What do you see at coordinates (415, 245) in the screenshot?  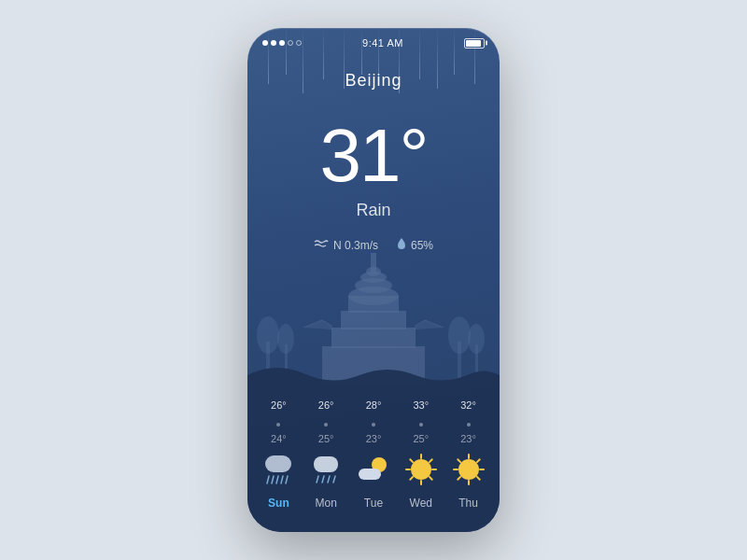 I see `humidity-detail: 65%` at bounding box center [415, 245].